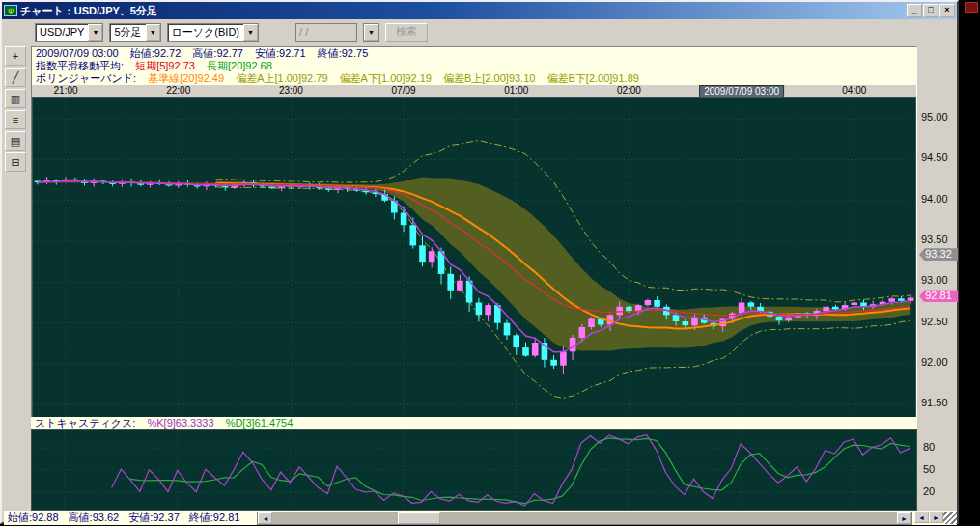  I want to click on time-tick-label: 04:00, so click(854, 91).